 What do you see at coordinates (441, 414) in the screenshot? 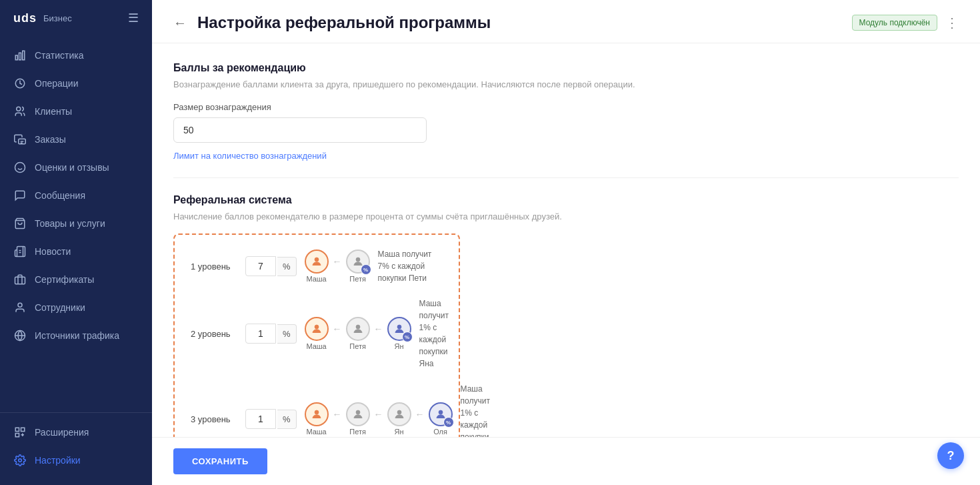
I see `avatar-olya-3-img: %` at bounding box center [441, 414].